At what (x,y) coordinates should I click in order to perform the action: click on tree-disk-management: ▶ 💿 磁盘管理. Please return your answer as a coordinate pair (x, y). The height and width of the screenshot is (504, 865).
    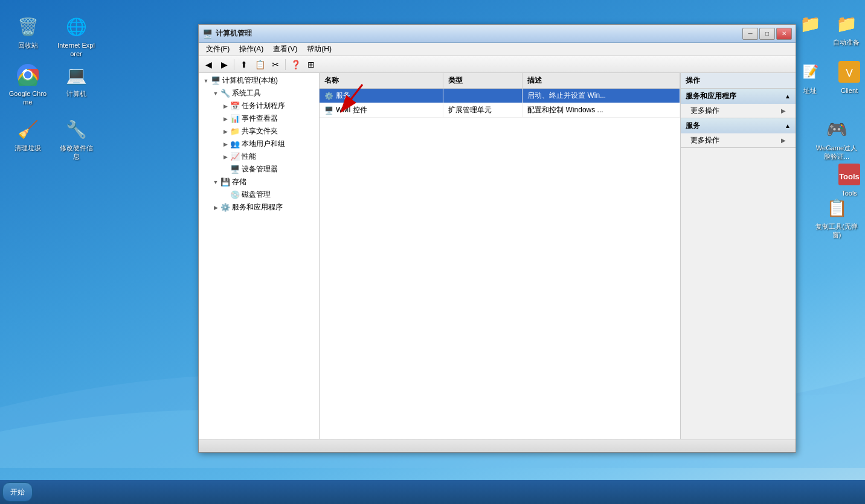
    Looking at the image, I should click on (259, 194).